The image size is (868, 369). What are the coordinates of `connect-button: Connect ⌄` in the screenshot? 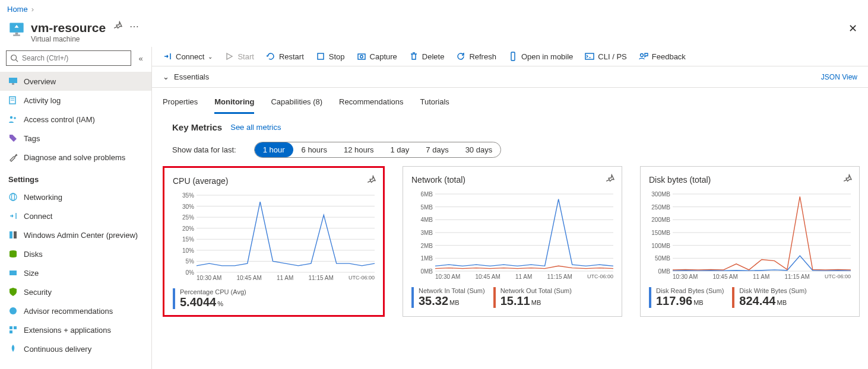 It's located at (188, 56).